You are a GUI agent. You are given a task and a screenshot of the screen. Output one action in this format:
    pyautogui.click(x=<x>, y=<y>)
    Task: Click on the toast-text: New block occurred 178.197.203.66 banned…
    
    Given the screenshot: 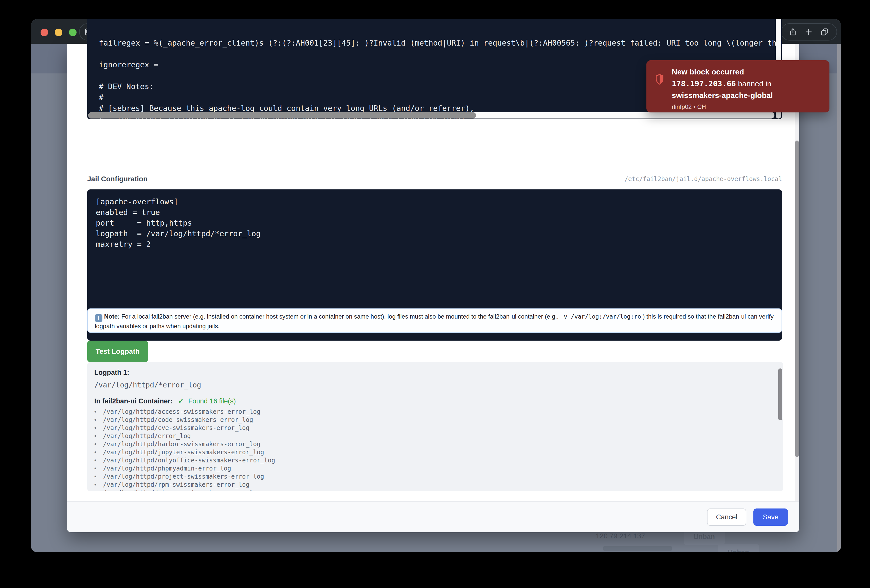 What is the action you would take?
    pyautogui.click(x=746, y=88)
    